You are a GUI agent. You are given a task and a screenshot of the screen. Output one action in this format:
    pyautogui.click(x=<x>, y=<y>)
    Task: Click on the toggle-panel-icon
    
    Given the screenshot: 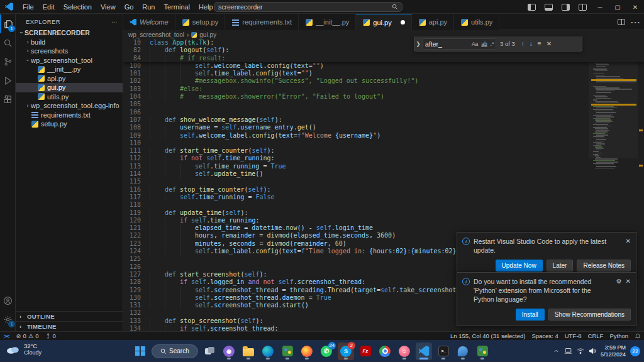 What is the action you would take?
    pyautogui.click(x=548, y=8)
    